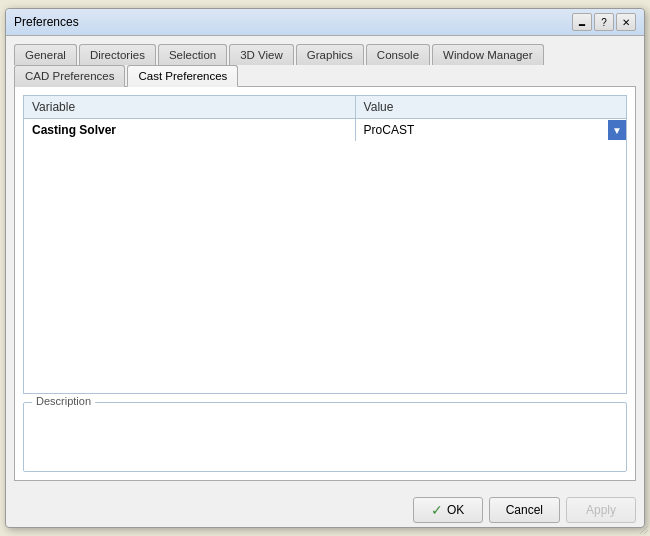 The width and height of the screenshot is (650, 536). What do you see at coordinates (582, 22) in the screenshot?
I see `minimize-icon: 🗕` at bounding box center [582, 22].